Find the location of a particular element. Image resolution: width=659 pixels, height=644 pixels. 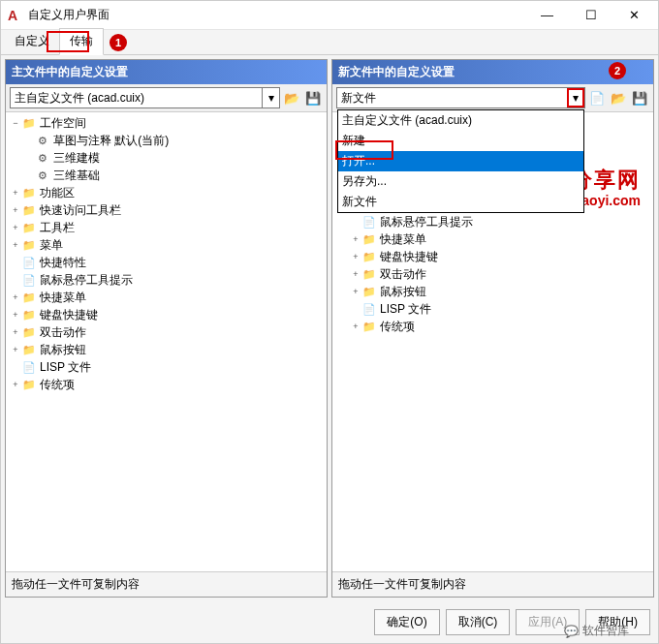

dropdown-item-new: 新建 is located at coordinates (461, 141).